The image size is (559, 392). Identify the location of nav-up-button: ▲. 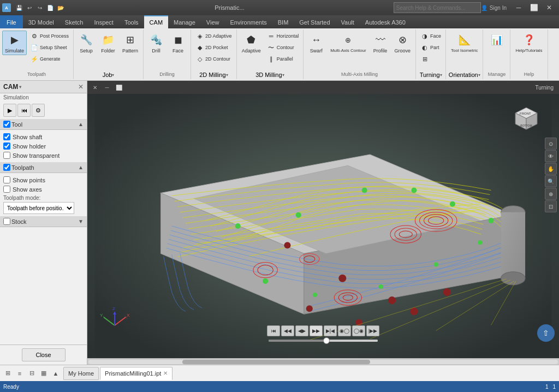
(56, 373).